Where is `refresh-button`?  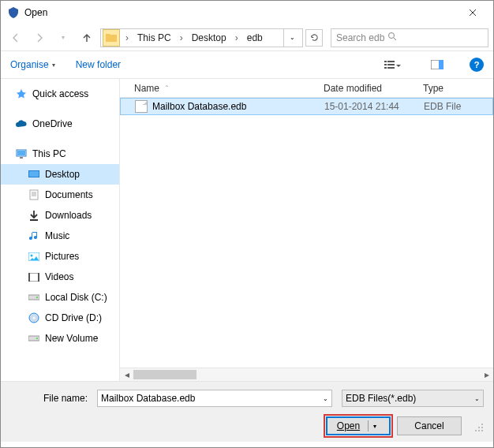
refresh-button is located at coordinates (314, 38).